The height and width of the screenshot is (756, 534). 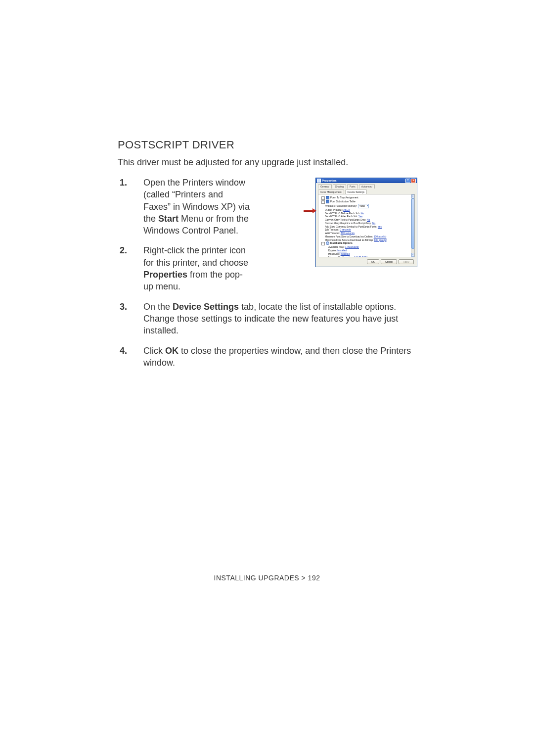 What do you see at coordinates (341, 243) in the screenshot?
I see `tree-installable-options: Installable Options` at bounding box center [341, 243].